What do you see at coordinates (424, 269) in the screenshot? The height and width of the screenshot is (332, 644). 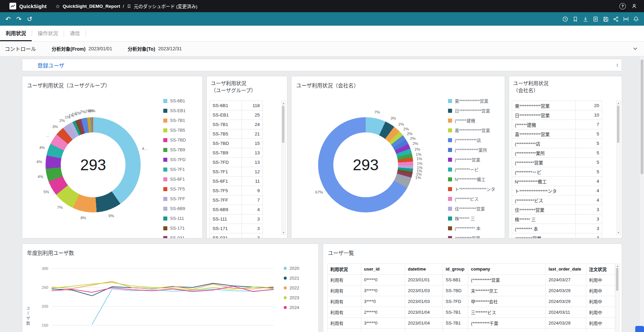 I see `column-header: datetime` at bounding box center [424, 269].